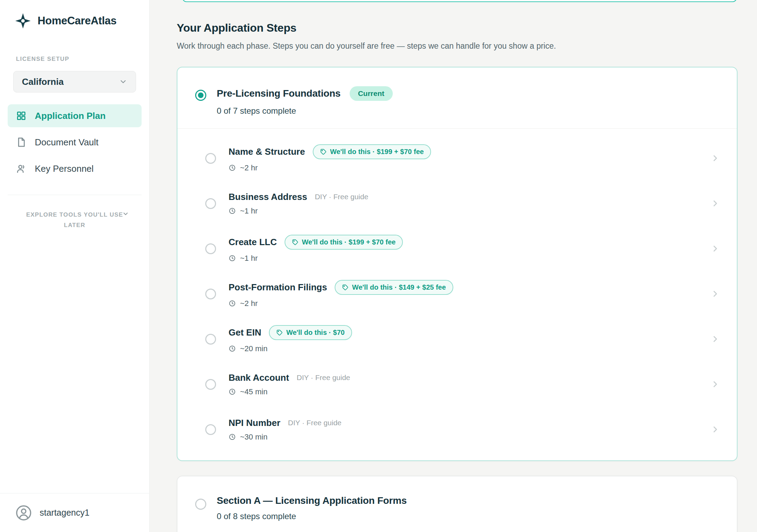 The image size is (757, 532). What do you see at coordinates (201, 504) in the screenshot?
I see `phase-radio-unselected` at bounding box center [201, 504].